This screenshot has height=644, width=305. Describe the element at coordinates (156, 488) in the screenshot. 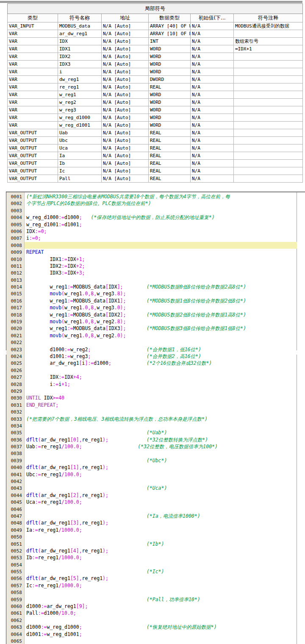

I see `code-line: 0043 (*Uca*)` at that location.